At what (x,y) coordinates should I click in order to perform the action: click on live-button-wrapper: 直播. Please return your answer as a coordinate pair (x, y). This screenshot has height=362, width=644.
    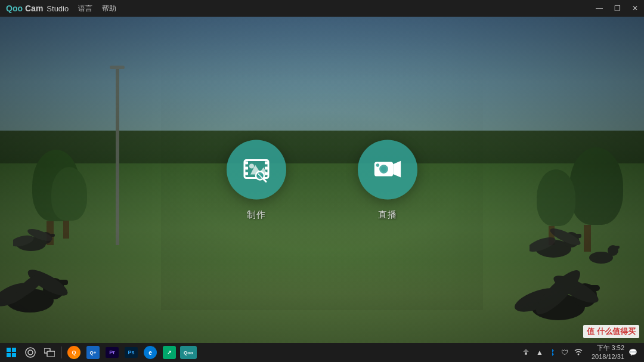
    Looking at the image, I should click on (388, 180).